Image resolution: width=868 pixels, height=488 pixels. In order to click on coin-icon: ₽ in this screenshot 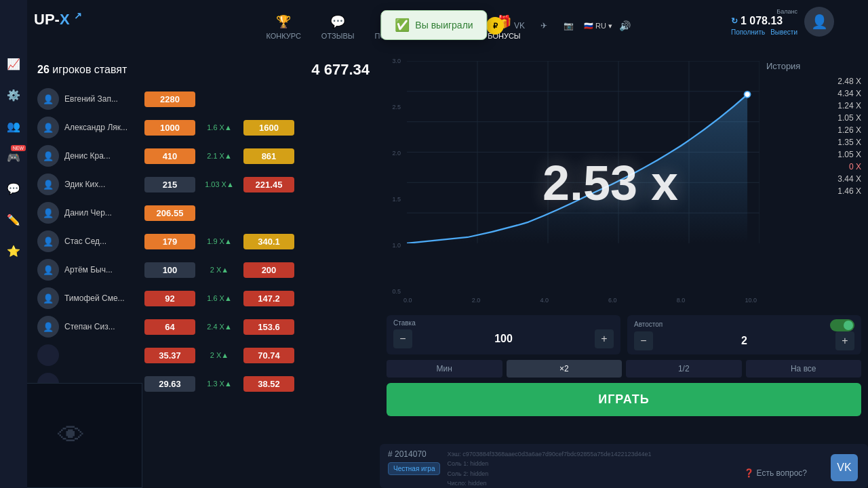, I will do `click(495, 26)`.